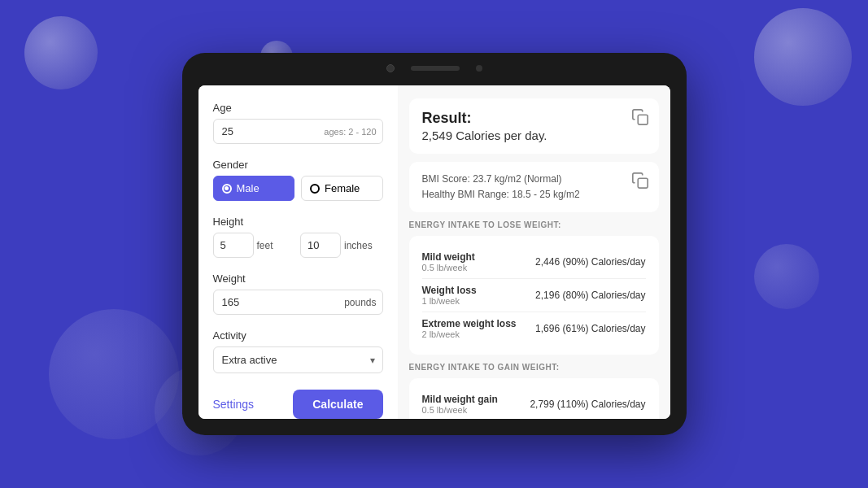  Describe the element at coordinates (265, 246) in the screenshot. I see `feet-unit: feet` at that location.